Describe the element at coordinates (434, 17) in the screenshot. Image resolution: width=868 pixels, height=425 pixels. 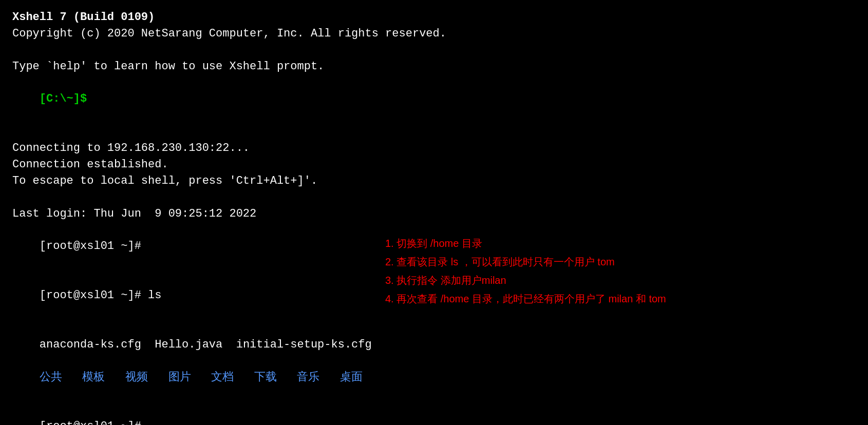
I see `title-line: Xshell 7 (Build 0109)` at that location.